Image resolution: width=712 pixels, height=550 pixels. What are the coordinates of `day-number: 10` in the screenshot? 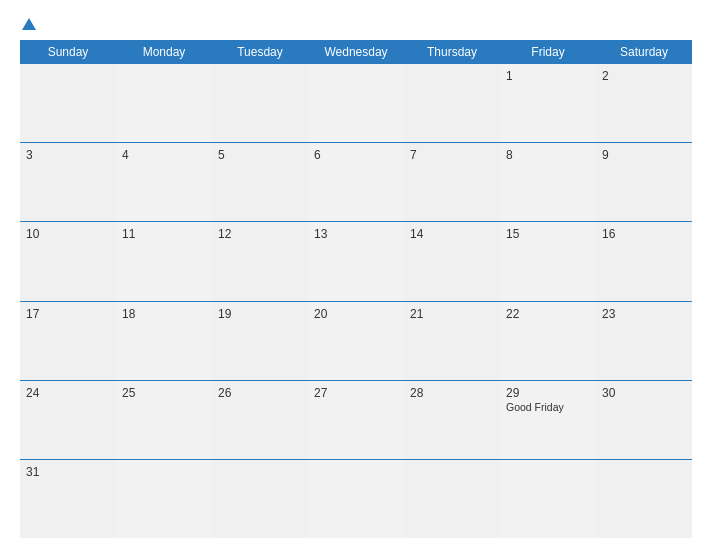 It's located at (68, 234).